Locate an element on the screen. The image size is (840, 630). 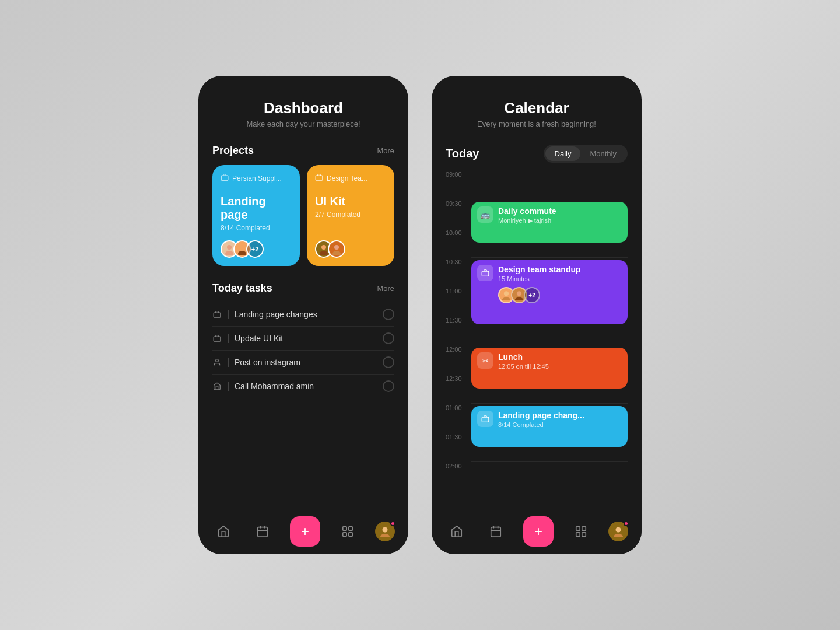
today-label: Today is located at coordinates (462, 154).